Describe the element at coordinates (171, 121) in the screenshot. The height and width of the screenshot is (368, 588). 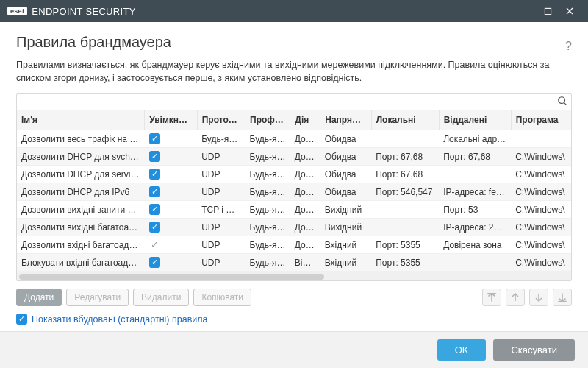
I see `col-enabled: Увімкнено` at that location.